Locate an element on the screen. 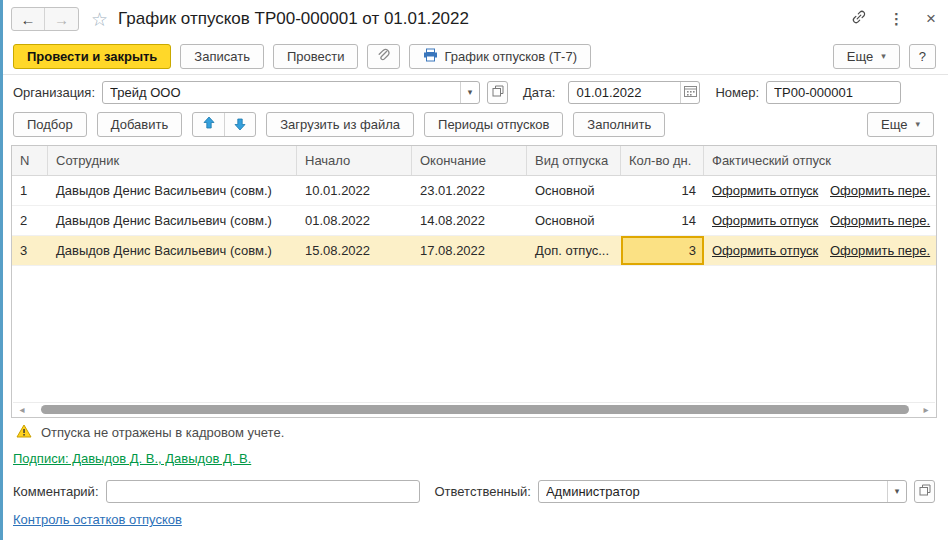 This screenshot has height=540, width=948. vacation-periods-button: Периоды отпусков is located at coordinates (494, 124).